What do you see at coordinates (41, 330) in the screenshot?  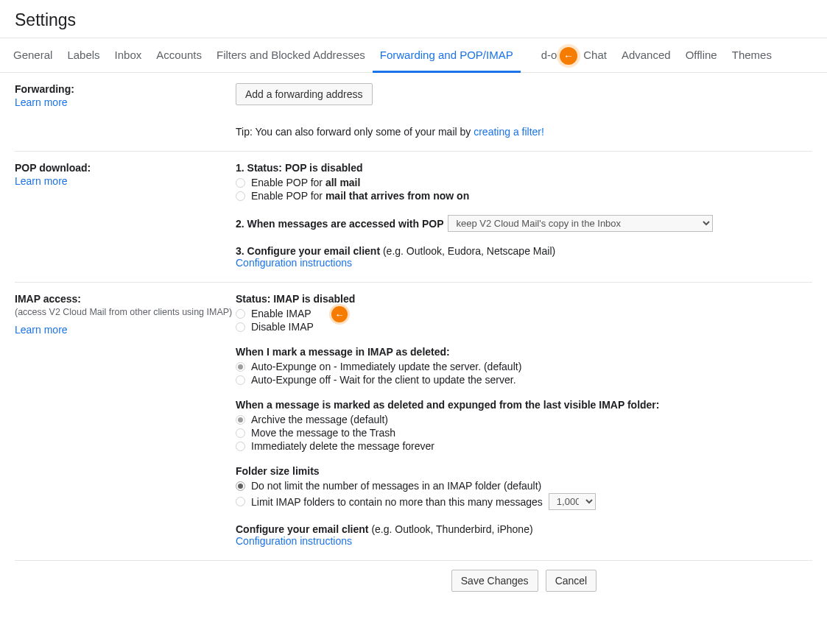 I see `imap-learn-more-link: Learn more` at bounding box center [41, 330].